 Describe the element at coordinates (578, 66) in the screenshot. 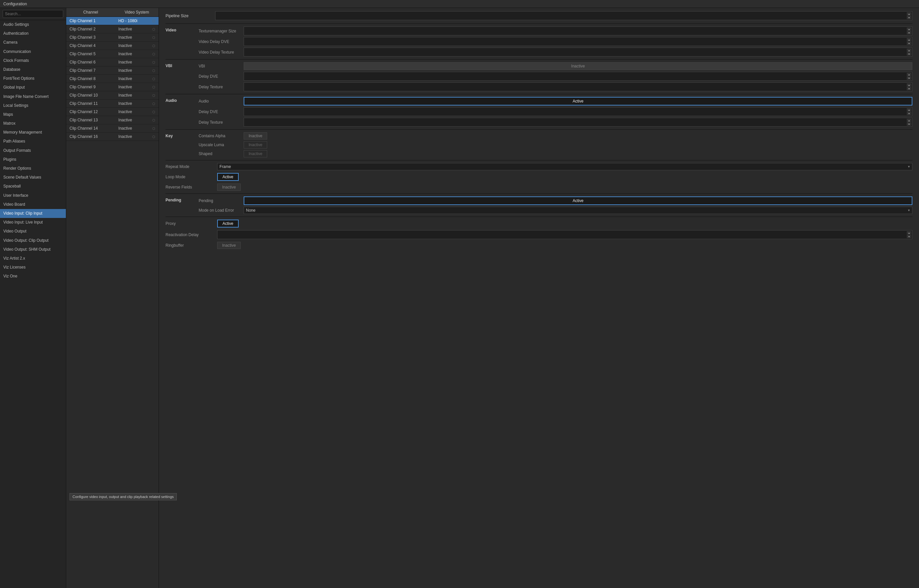

I see `vbi-toggle-btn: Inactive` at that location.